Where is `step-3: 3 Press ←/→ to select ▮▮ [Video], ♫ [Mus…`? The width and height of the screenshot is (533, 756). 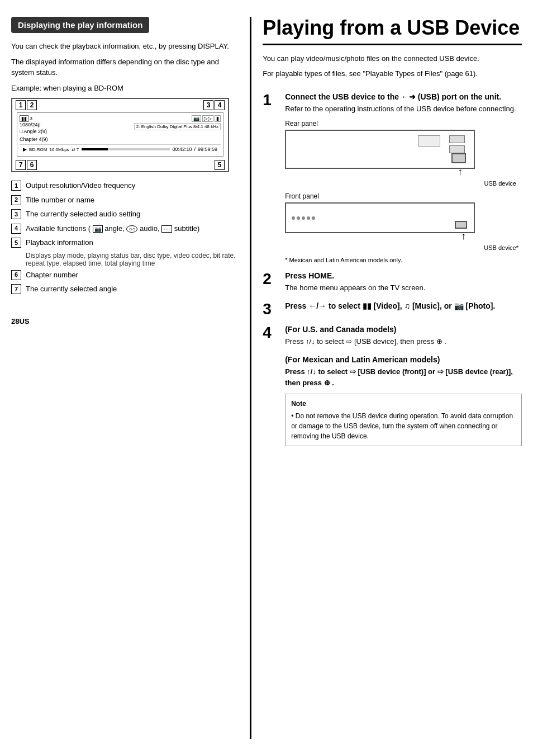 step-3: 3 Press ←/→ to select ▮▮ [Video], ♫ [Mus… is located at coordinates (392, 309).